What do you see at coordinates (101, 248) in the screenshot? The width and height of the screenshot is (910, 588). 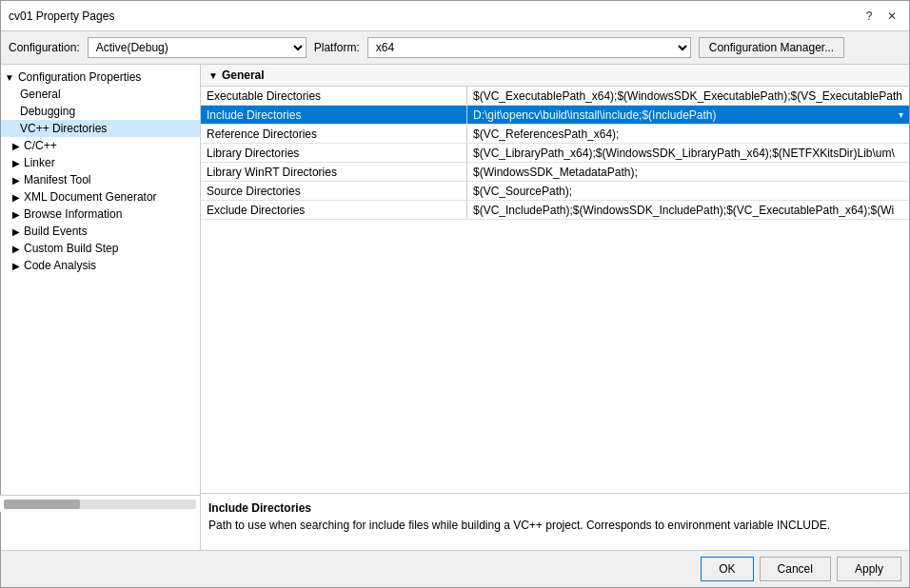 I see `sidebar-item-custom-build-step: ▶ Custom Build Step` at bounding box center [101, 248].